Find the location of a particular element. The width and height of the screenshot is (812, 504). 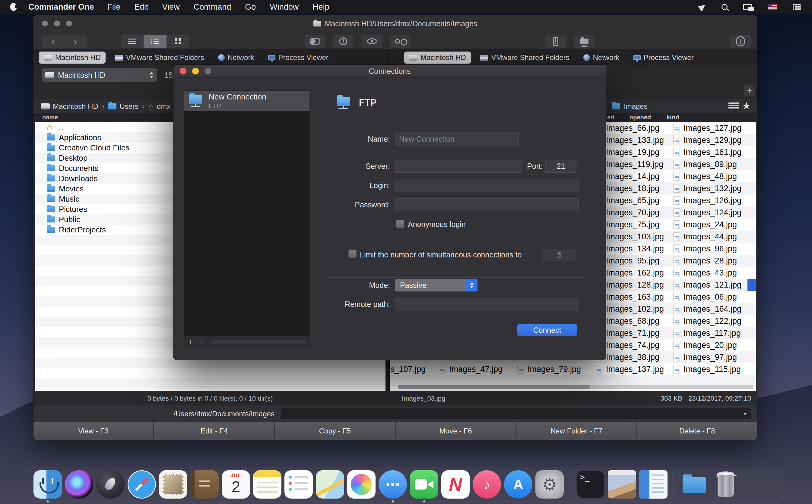

file-cell-images-20-jpg: Images_20.jpg is located at coordinates (705, 345).